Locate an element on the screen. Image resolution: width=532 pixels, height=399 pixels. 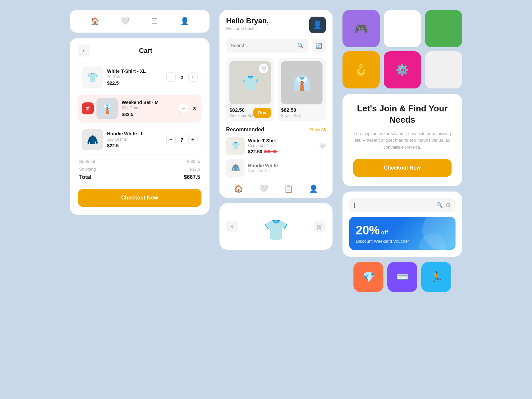
product-heart-1: 🤍 is located at coordinates (264, 68).